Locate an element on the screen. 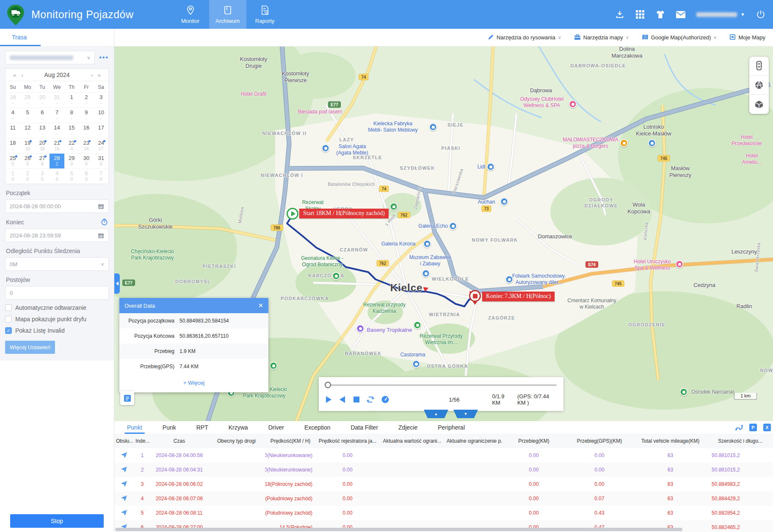 The width and height of the screenshot is (773, 532). calendar-day: 12- is located at coordinates (28, 130).